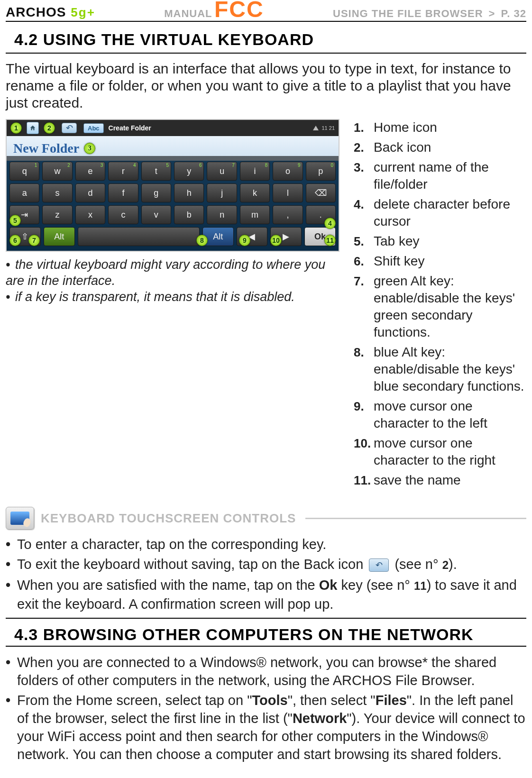 The width and height of the screenshot is (532, 778). Describe the element at coordinates (270, 40) in the screenshot. I see `section-4-2-title: 4.2 USING THE VIRTUAL KEYBOARD` at that location.